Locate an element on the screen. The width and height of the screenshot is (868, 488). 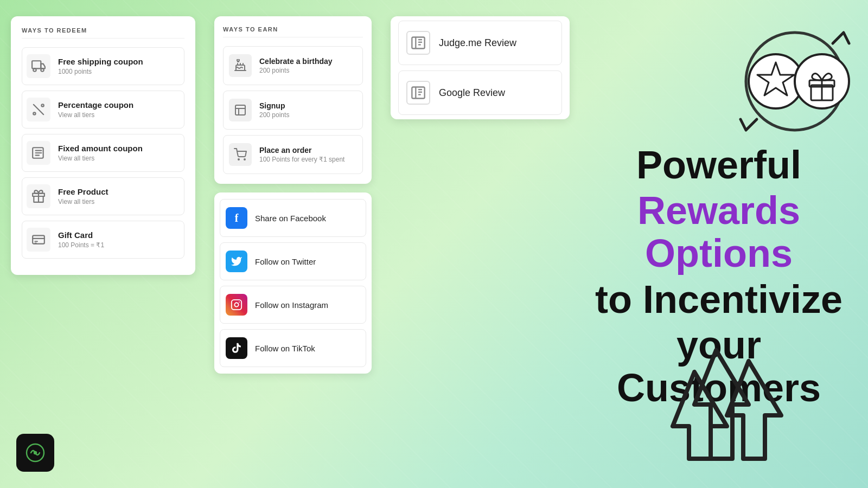
headline-line2: Rewards Options is located at coordinates (719, 232).